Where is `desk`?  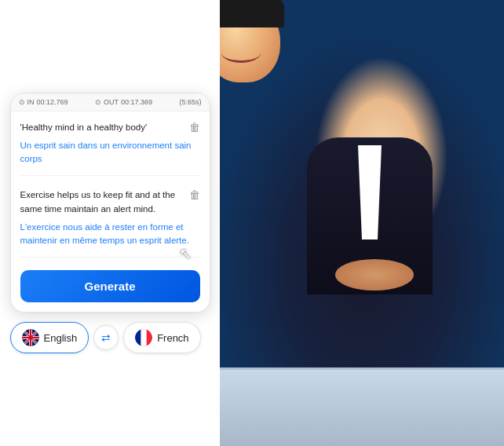 desk is located at coordinates (351, 407).